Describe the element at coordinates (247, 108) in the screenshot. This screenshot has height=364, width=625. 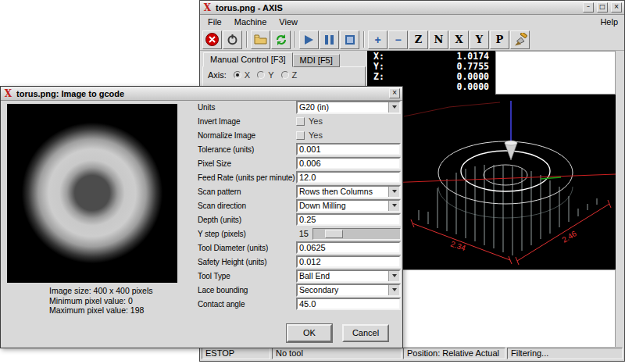
I see `field-label: Units` at that location.